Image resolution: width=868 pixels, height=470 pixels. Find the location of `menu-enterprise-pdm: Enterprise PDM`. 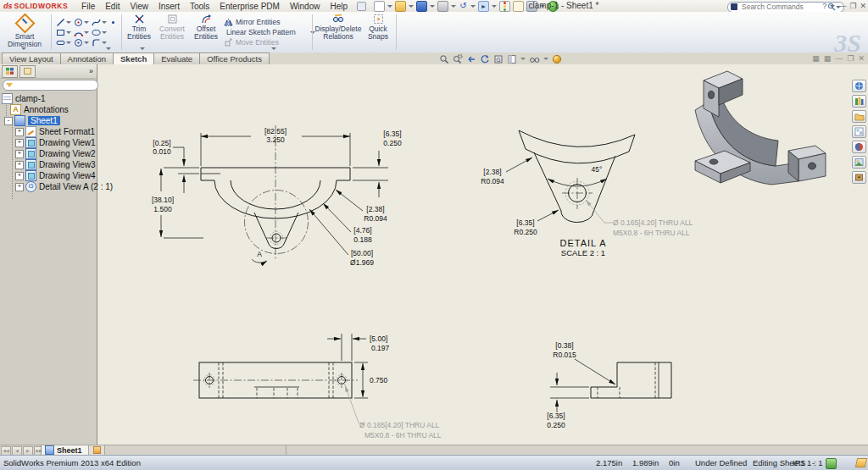

menu-enterprise-pdm: Enterprise PDM is located at coordinates (249, 7).